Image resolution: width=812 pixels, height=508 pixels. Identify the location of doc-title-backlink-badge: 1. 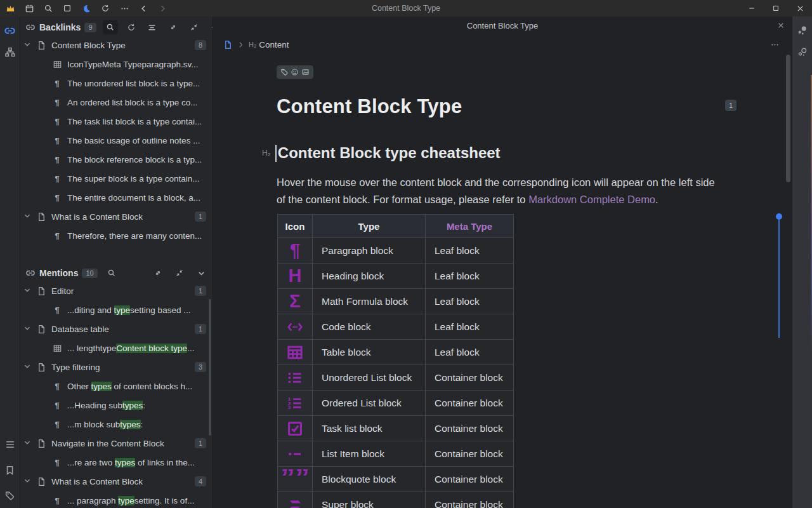
(731, 105).